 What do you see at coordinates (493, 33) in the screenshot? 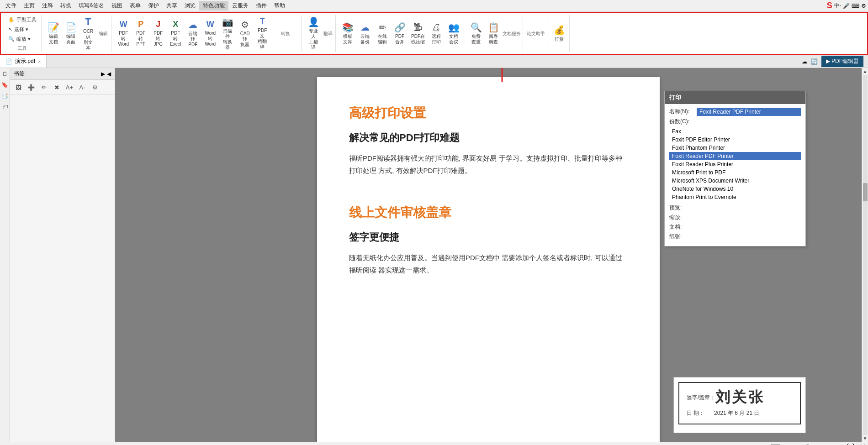
I see `reading-check-btn: 📋 阅卷调查` at bounding box center [493, 33].